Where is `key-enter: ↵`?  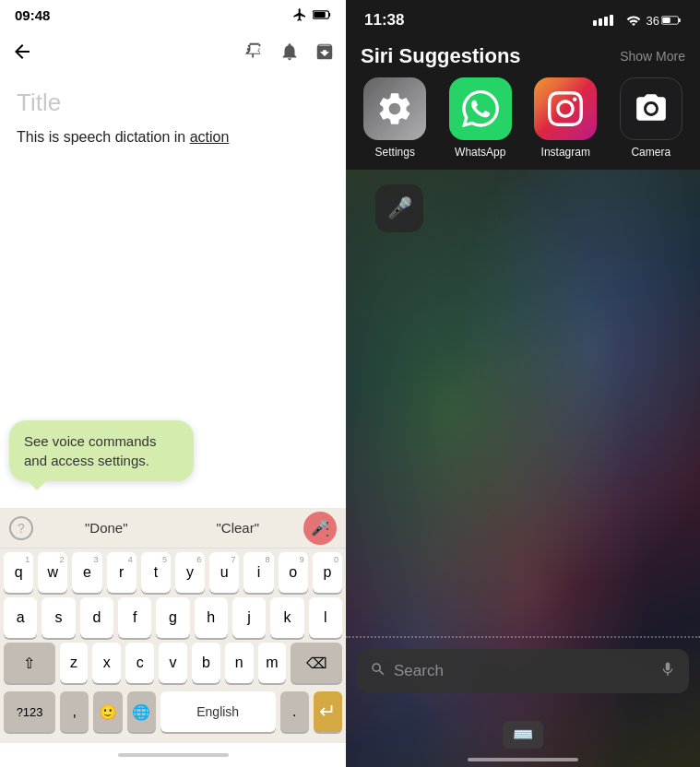
key-enter: ↵ is located at coordinates (328, 712).